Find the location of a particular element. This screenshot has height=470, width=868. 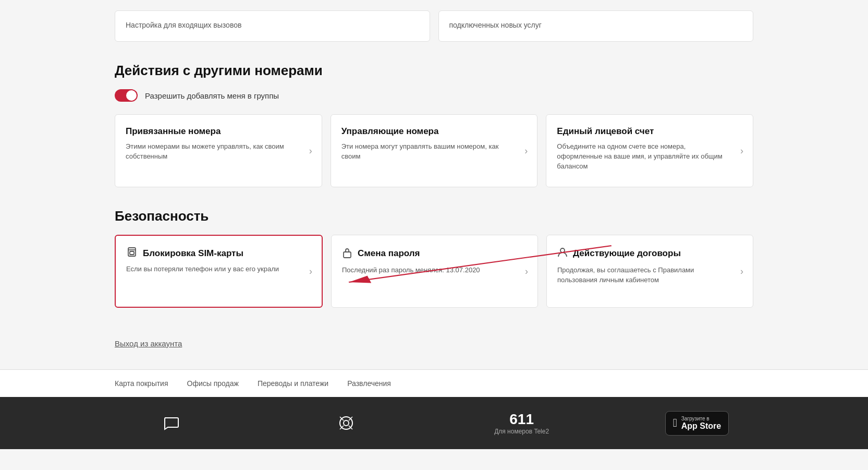

unified-account-desc: Объедините на одном счете все номера, оф… is located at coordinates (650, 156).